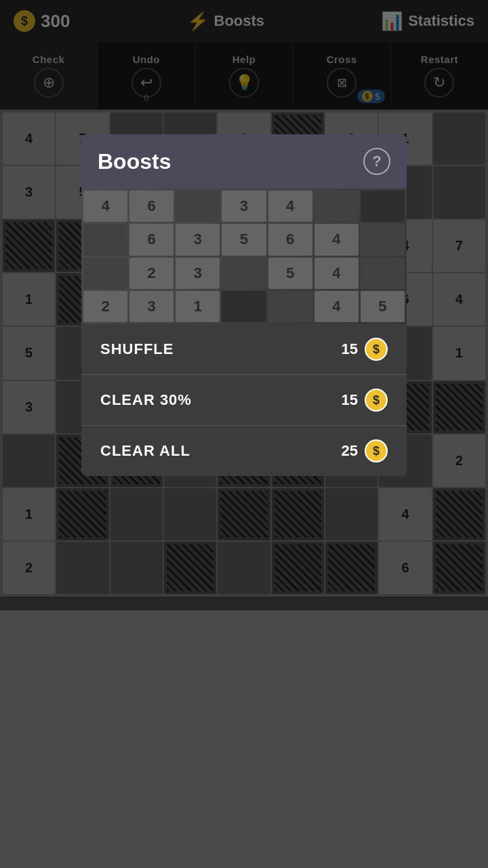  What do you see at coordinates (377, 161) in the screenshot?
I see `modal-help-button: ?` at bounding box center [377, 161].